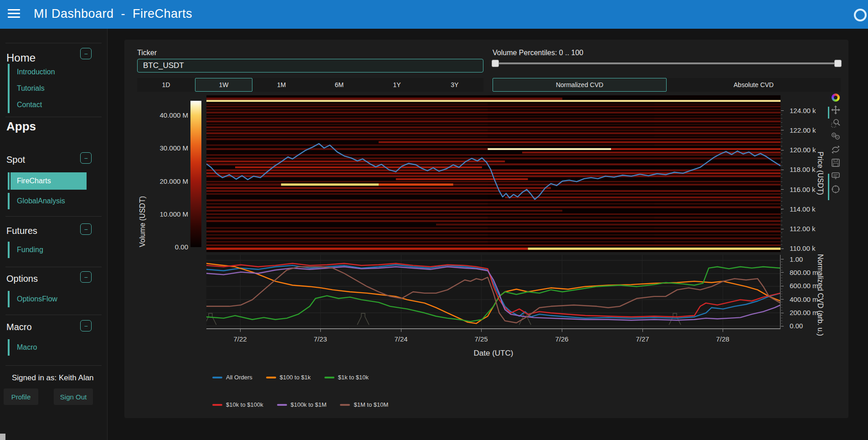 This screenshot has height=440, width=868. I want to click on zoom-in-out-icon, so click(836, 136).